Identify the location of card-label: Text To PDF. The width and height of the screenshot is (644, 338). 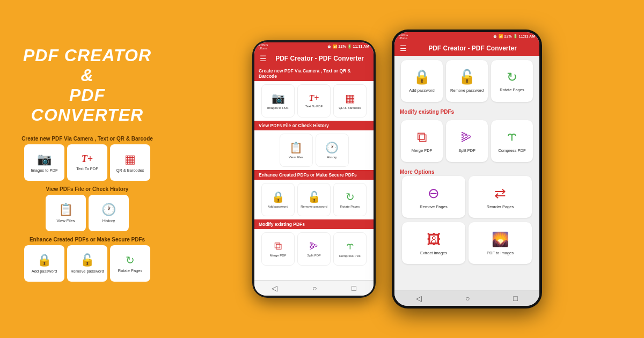
(314, 106).